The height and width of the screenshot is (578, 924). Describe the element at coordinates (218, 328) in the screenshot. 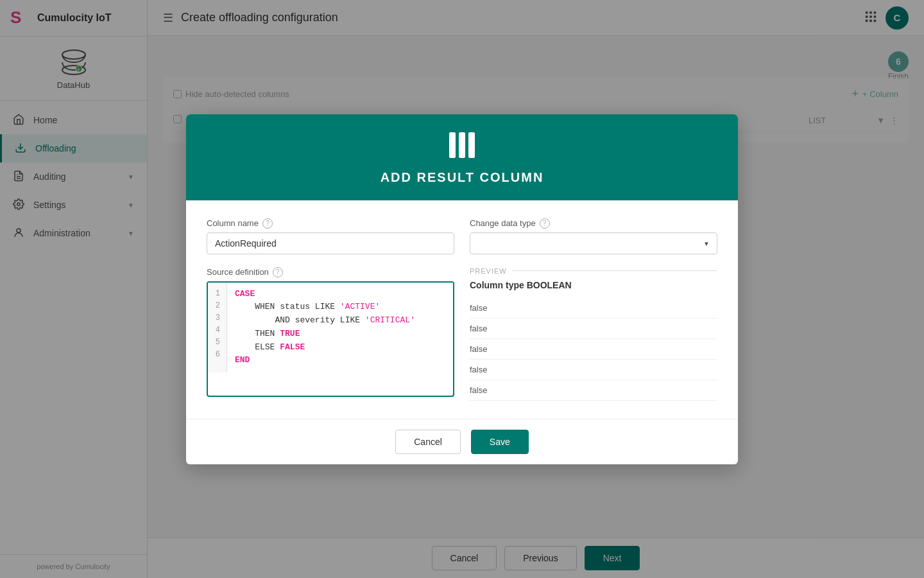

I see `line-numbers: 1 2 3 4 5 6` at that location.